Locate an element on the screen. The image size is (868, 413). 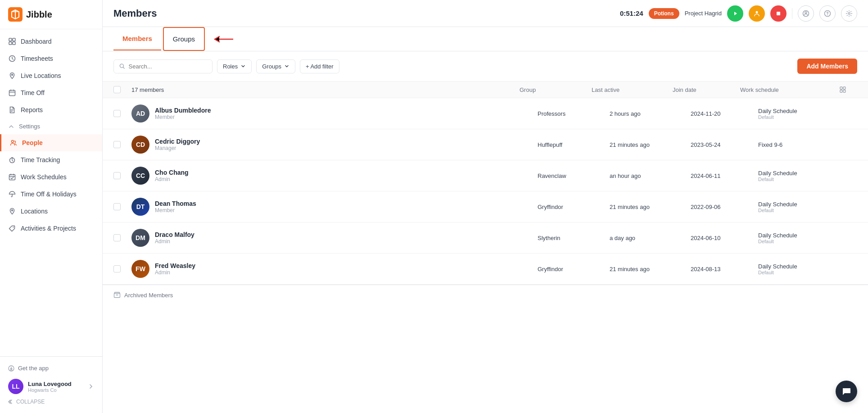
user-initials: LL is located at coordinates (15, 386).